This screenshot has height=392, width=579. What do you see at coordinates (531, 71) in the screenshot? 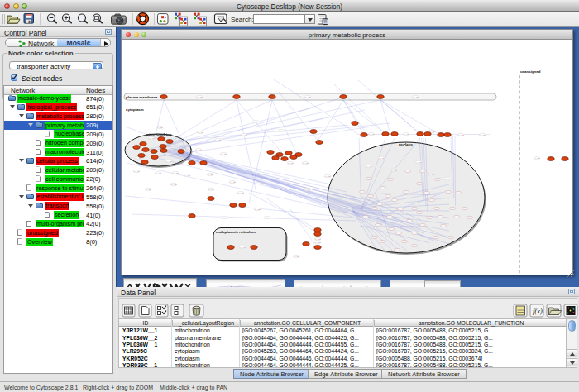
I see `svg-text: unassigned` at bounding box center [531, 71].